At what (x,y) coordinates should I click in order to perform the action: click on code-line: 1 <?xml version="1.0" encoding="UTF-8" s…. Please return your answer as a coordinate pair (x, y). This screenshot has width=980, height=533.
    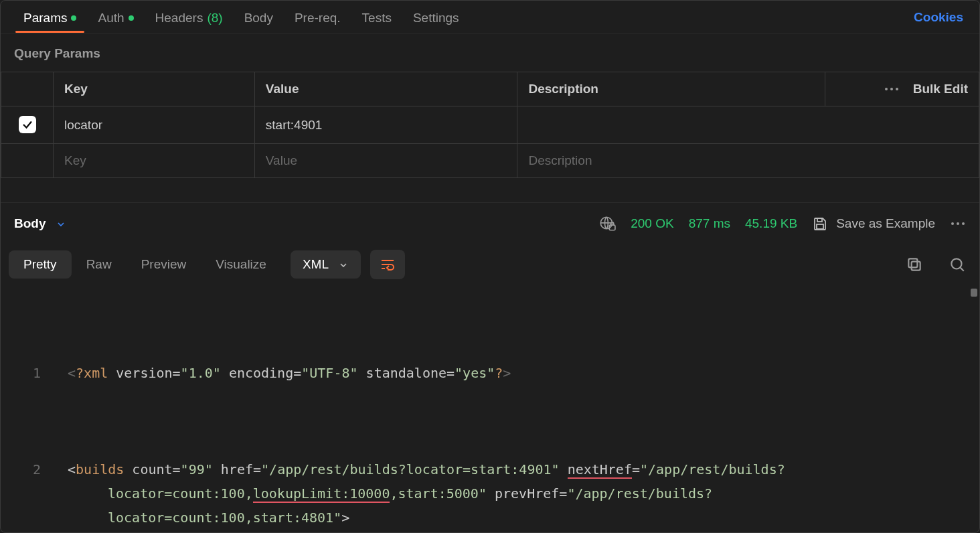
    Looking at the image, I should click on (483, 373).